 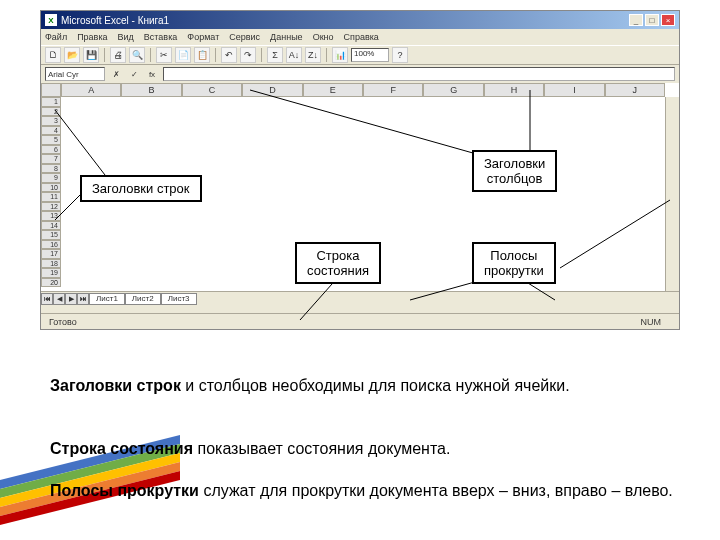 I want to click on new-icon: 🗋, so click(x=53, y=55).